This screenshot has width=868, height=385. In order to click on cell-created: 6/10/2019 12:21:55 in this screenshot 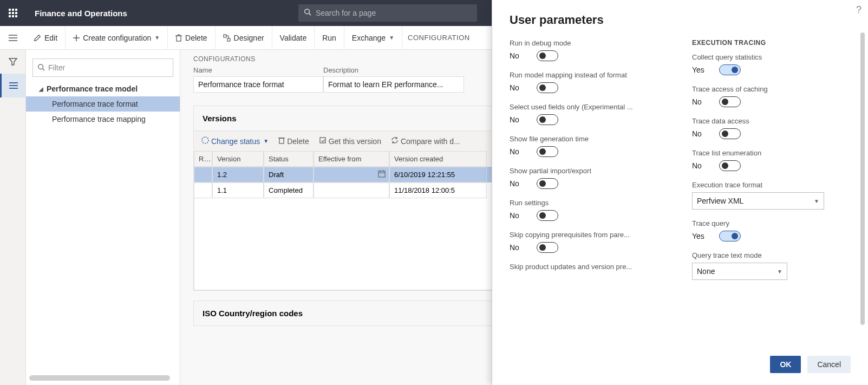, I will do `click(438, 174)`.